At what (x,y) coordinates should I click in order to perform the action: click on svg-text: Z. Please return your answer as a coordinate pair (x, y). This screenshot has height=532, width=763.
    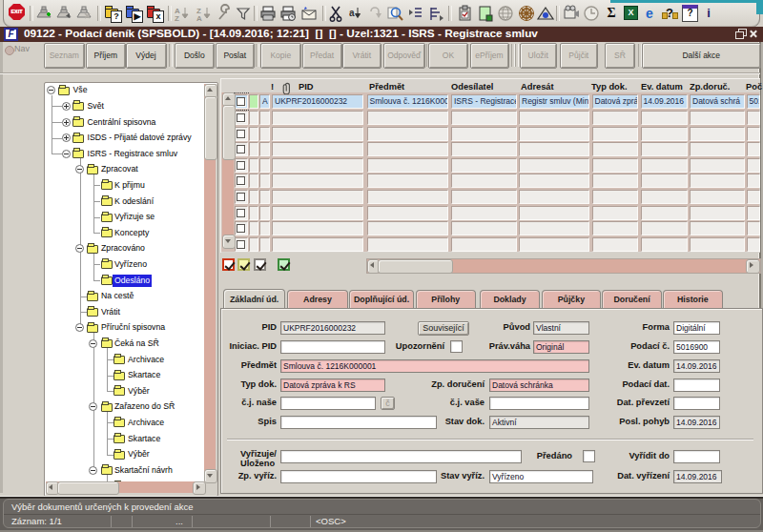
    Looking at the image, I should click on (177, 19).